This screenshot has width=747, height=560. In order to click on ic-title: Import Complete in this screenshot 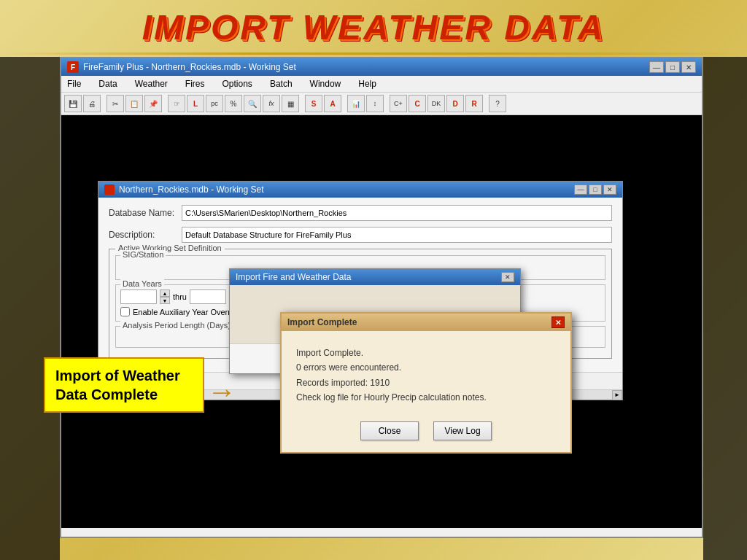, I will do `click(322, 322)`.